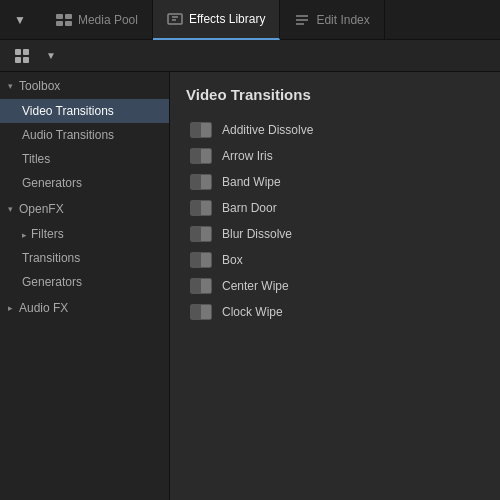 The image size is (500, 500). What do you see at coordinates (10, 308) in the screenshot?
I see `chevron-icon-audio-fx: ▸` at bounding box center [10, 308].